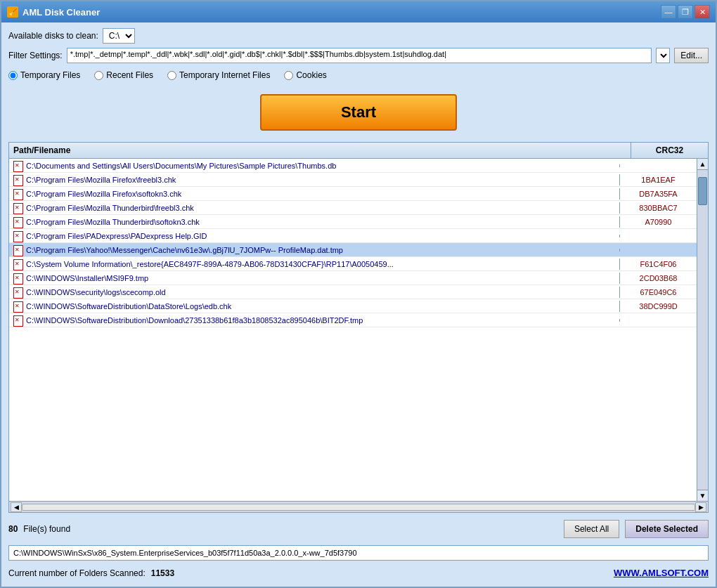  I want to click on footer-label: Current number of Folders Scanned:, so click(77, 573).